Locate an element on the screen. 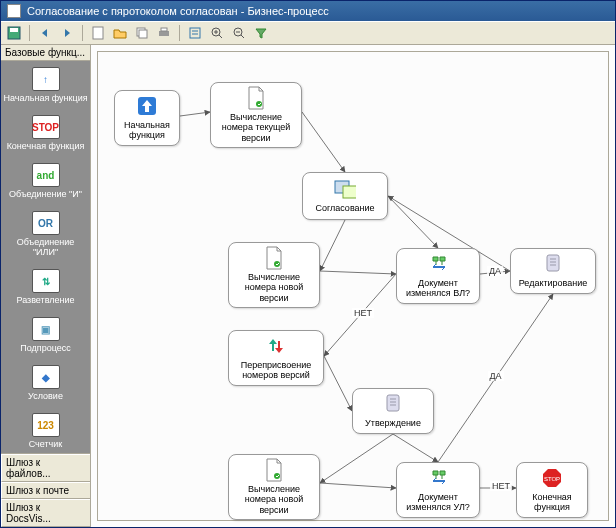  counter-icon: 123 is located at coordinates (46, 425).